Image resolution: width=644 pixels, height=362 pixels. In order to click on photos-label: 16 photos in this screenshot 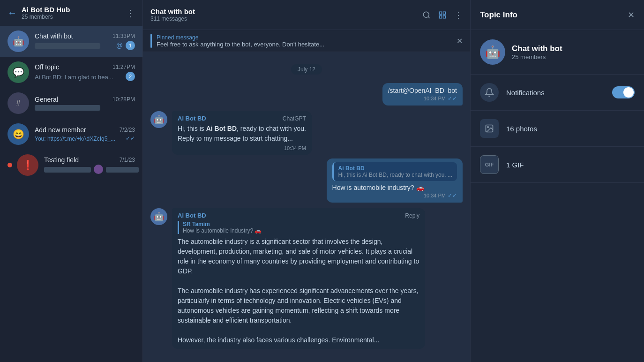, I will do `click(522, 128)`.